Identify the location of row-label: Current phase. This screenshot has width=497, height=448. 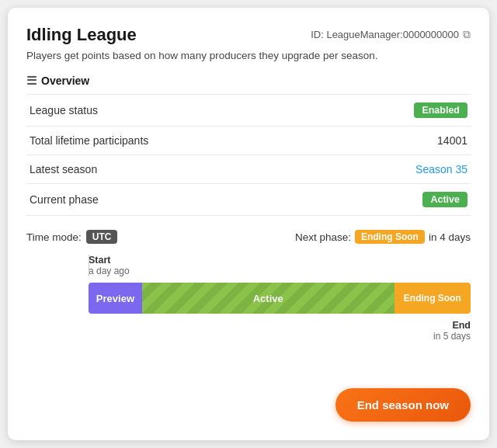
(160, 200).